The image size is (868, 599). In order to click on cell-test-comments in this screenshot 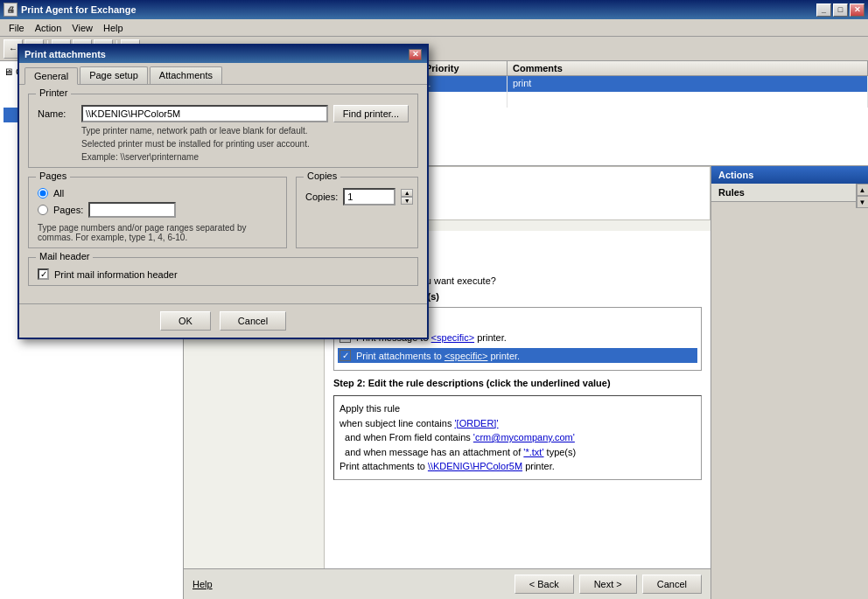, I will do `click(688, 100)`.